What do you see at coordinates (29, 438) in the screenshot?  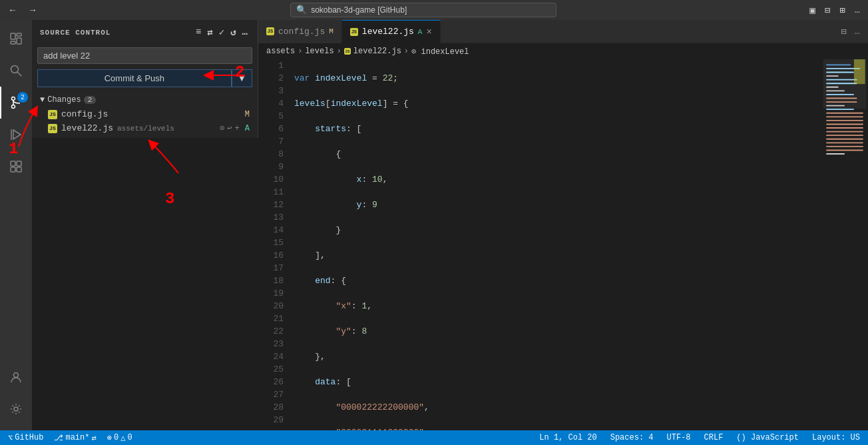 I see `github-label: GitHub` at bounding box center [29, 438].